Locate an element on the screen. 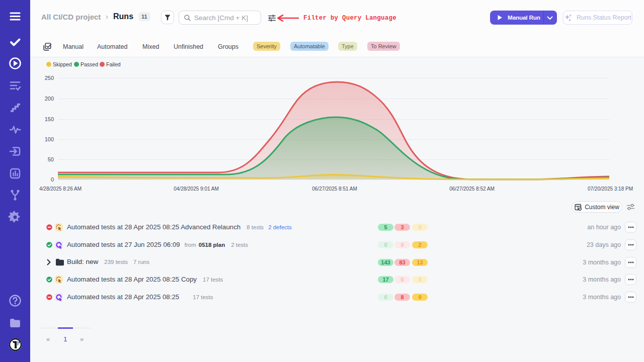 This screenshot has width=644, height=362. svg-text: 250 is located at coordinates (49, 78).